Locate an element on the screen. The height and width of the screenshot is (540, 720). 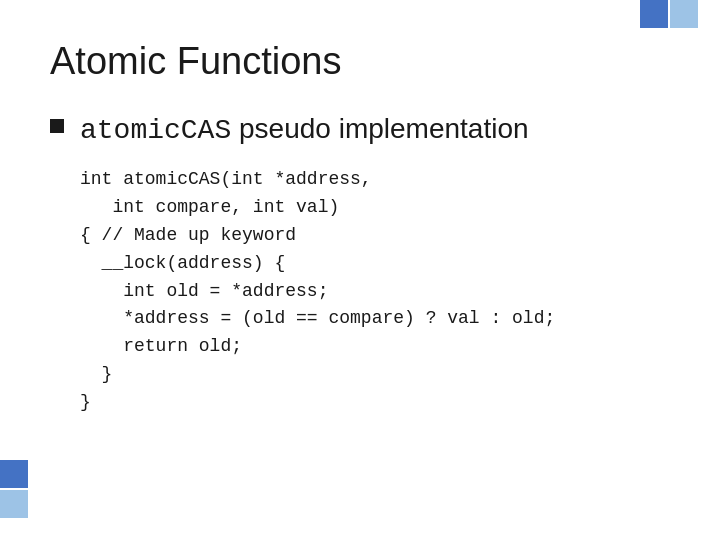
bullet-code-name: atomicCAS is located at coordinates (156, 130).